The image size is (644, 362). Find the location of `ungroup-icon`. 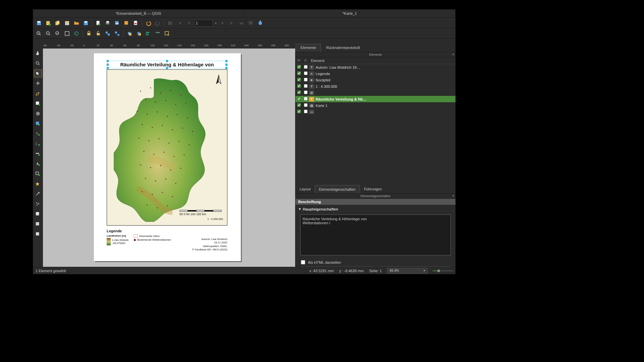

ungroup-icon is located at coordinates (117, 34).